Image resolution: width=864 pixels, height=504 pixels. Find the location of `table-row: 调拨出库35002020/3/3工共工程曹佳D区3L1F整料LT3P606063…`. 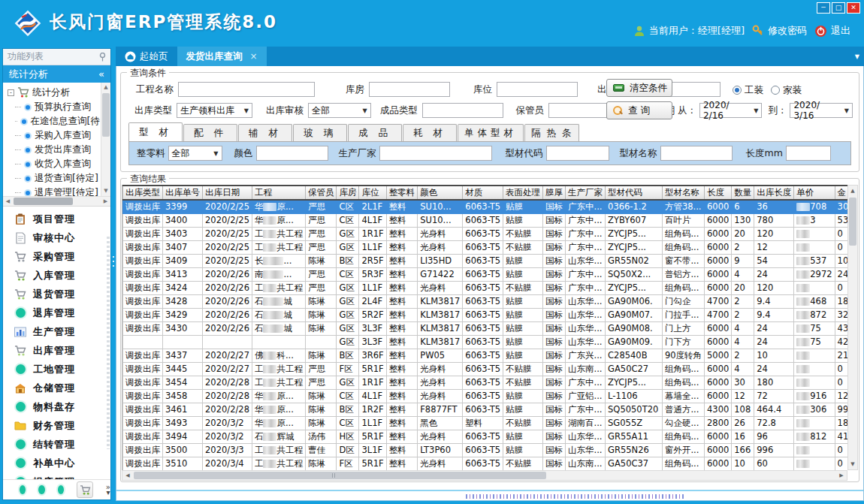

table-row: 调拨出库35002020/3/3工共工程曹佳D区3L1F整料LT3P606063… is located at coordinates (485, 450).